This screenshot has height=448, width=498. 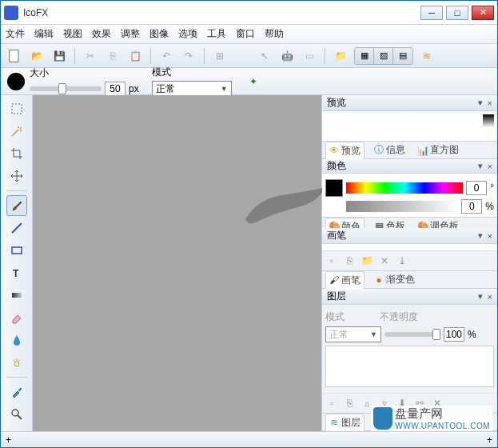 What do you see at coordinates (15, 34) in the screenshot?
I see `menu-file: 文件` at bounding box center [15, 34].